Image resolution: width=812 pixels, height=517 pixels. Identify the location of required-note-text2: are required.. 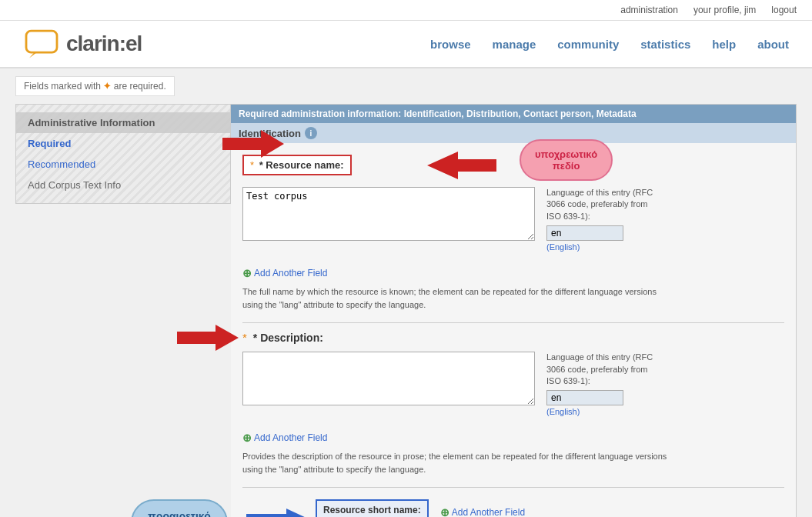
(140, 86).